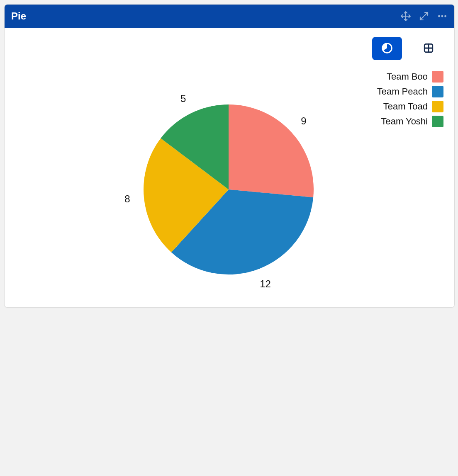  What do you see at coordinates (406, 16) in the screenshot?
I see `move-icon` at bounding box center [406, 16].